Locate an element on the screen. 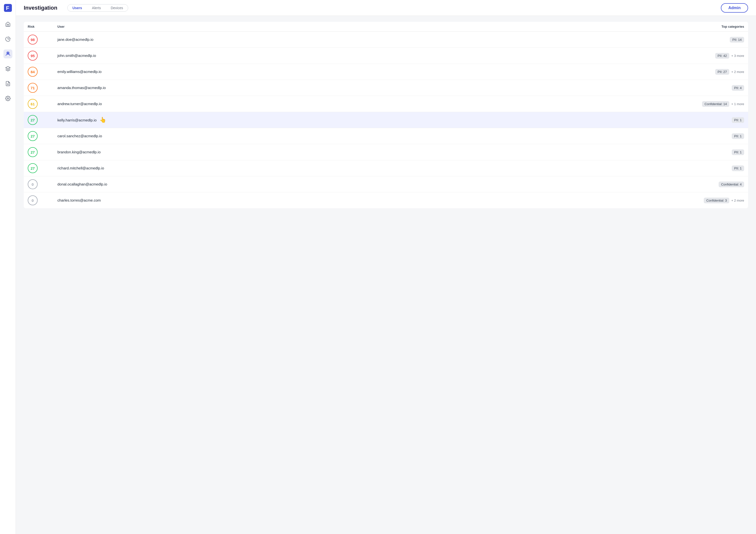  table-row: 71amanda.thomas@acmedlp.ioPII: 4 is located at coordinates (386, 88).